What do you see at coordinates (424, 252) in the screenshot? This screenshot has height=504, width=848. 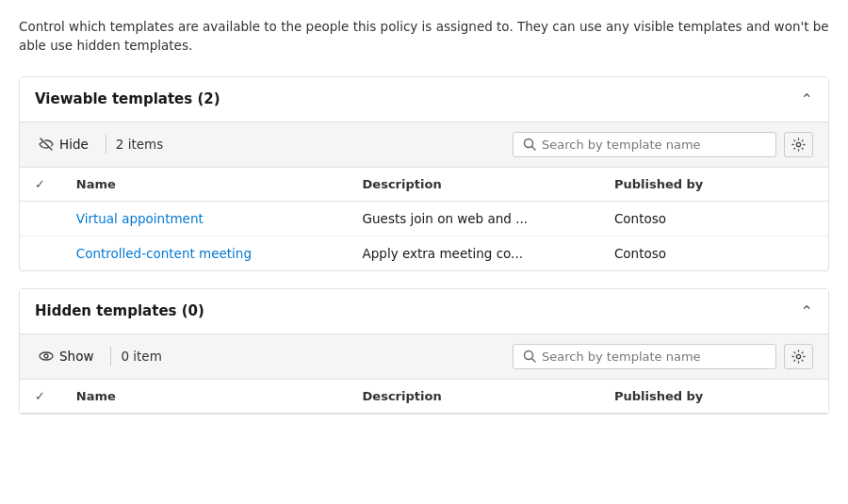 I see `table-row: Controlled-content meeting Apply extra m…` at bounding box center [424, 252].